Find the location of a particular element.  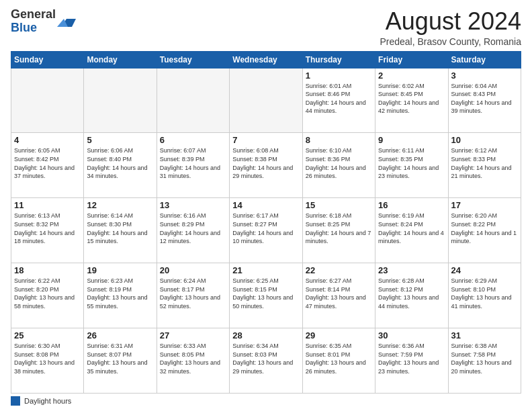

day-number: 31 is located at coordinates (485, 336).